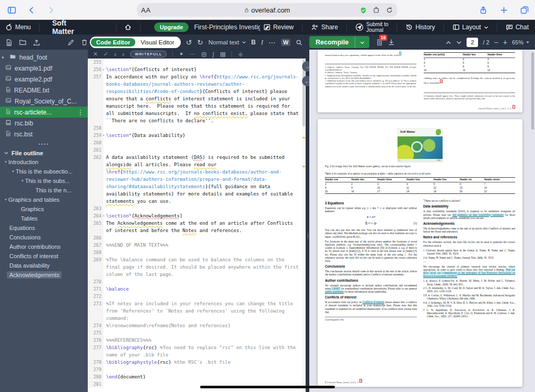 This screenshot has height=392, width=535. I want to click on download-pdf-button, so click(391, 42).